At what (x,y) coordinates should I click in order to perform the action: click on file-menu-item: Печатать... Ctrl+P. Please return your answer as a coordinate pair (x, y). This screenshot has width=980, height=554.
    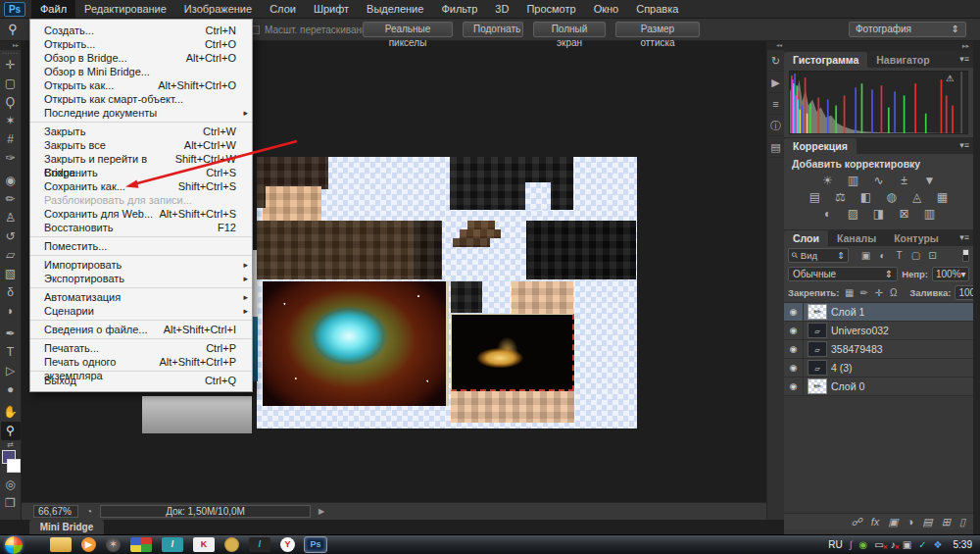
    Looking at the image, I should click on (141, 348).